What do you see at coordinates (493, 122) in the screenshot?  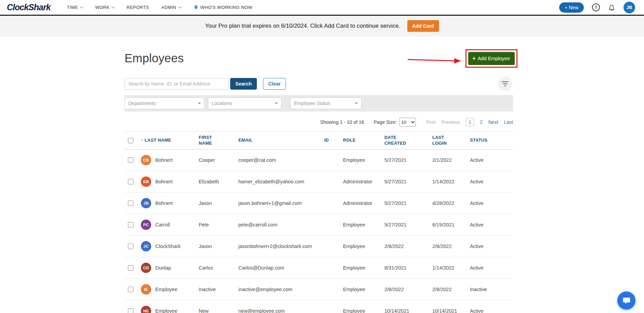 I see `pagination-next: Next` at bounding box center [493, 122].